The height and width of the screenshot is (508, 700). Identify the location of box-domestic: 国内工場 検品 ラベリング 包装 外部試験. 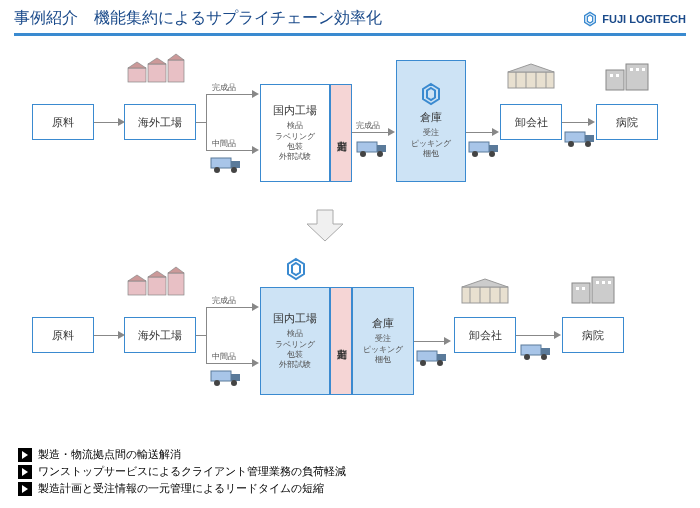
(295, 341).